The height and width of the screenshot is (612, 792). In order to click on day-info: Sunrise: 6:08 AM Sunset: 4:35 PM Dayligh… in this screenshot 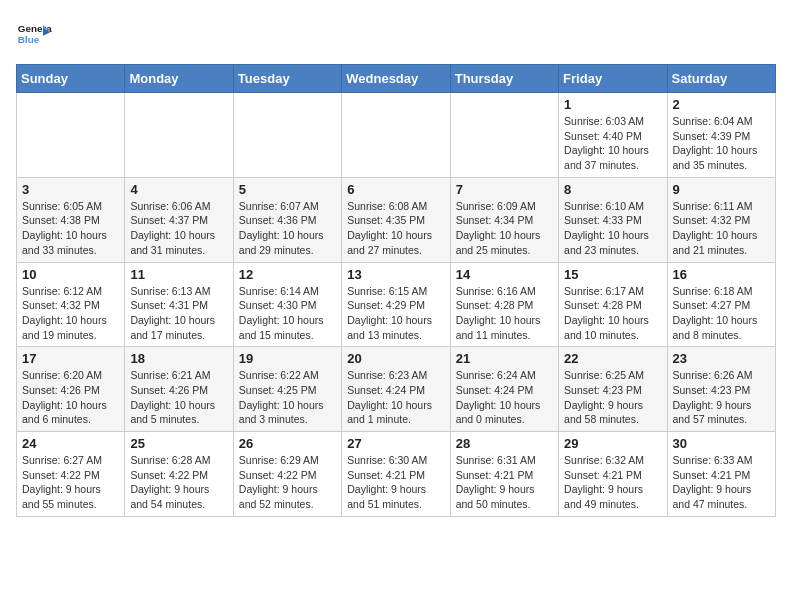, I will do `click(396, 228)`.